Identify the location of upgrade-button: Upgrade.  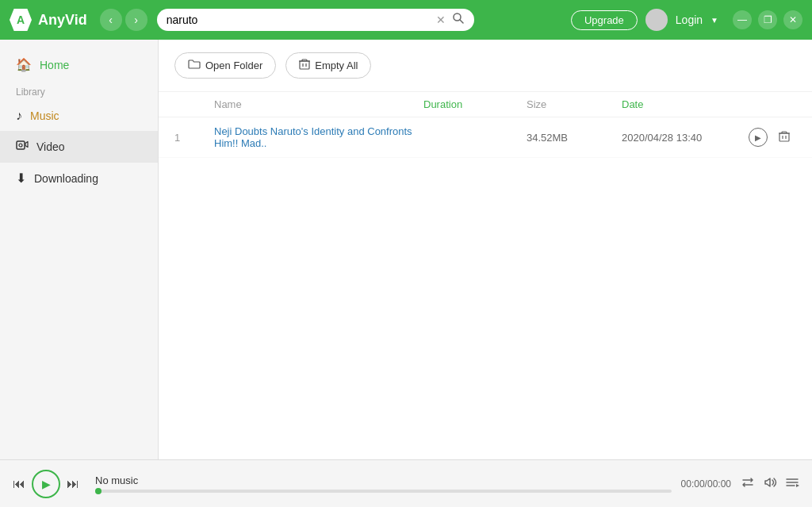
(604, 21).